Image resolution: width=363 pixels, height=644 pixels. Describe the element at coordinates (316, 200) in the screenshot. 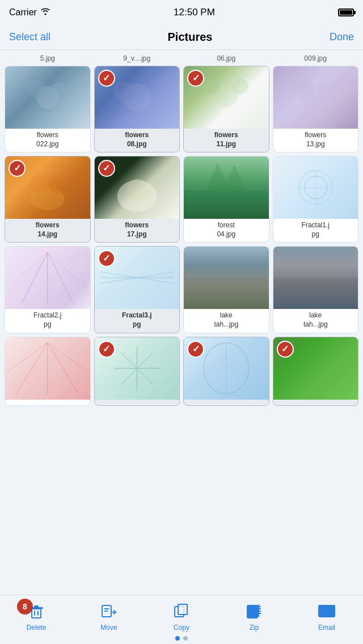

I see `list-item: Fractal1.jpg` at that location.